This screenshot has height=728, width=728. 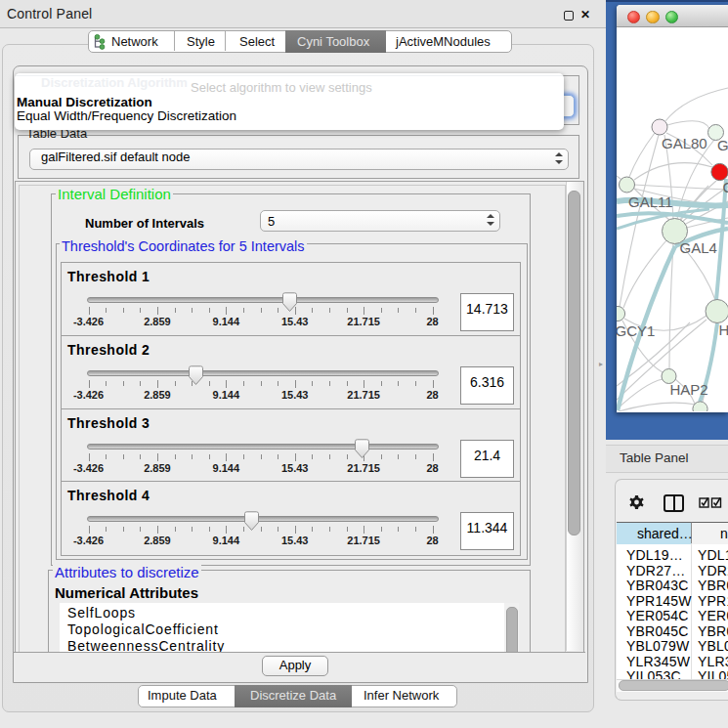 I want to click on svg-text: H, so click(x=723, y=330).